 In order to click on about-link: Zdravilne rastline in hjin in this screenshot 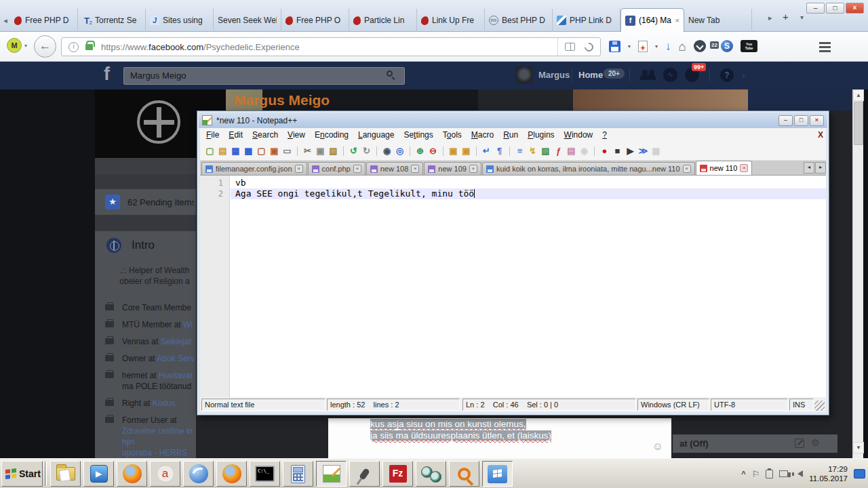, I will do `click(157, 436)`.